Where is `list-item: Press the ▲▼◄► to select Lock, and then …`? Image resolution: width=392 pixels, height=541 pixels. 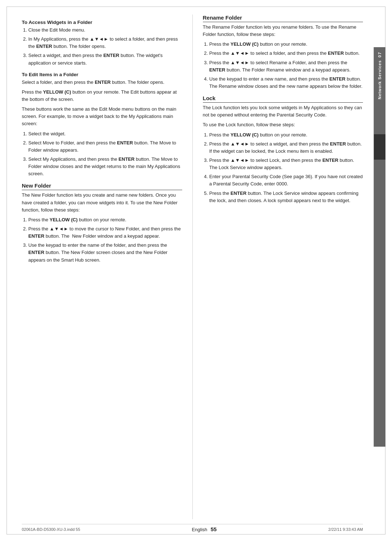
list-item: Press the ▲▼◄► to select Lock, and then … is located at coordinates (286, 164).